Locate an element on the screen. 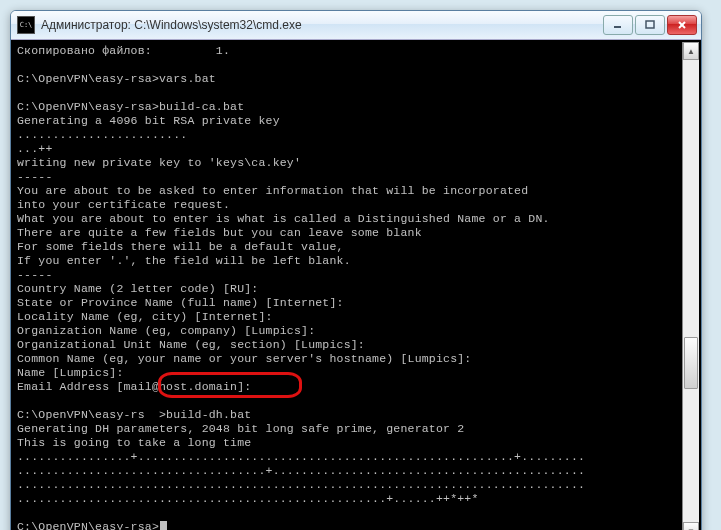  system-menu-icon: C:\ is located at coordinates (26, 25).